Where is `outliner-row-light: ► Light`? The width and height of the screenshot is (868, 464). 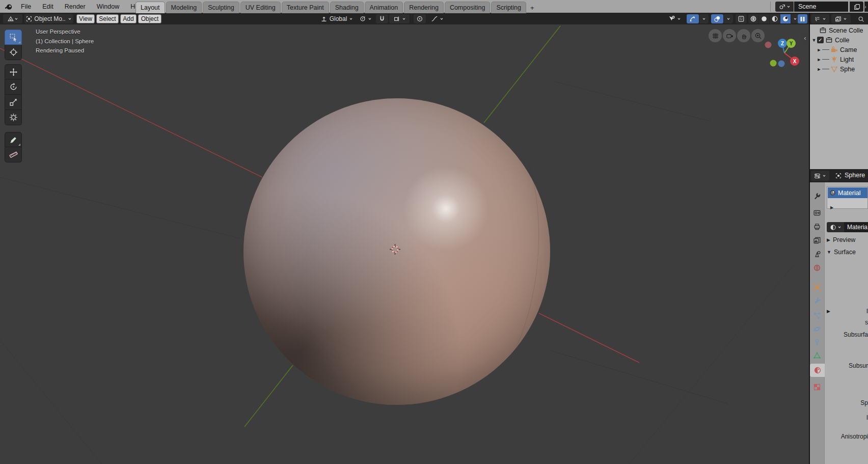 outliner-row-light: ► Light is located at coordinates (839, 59).